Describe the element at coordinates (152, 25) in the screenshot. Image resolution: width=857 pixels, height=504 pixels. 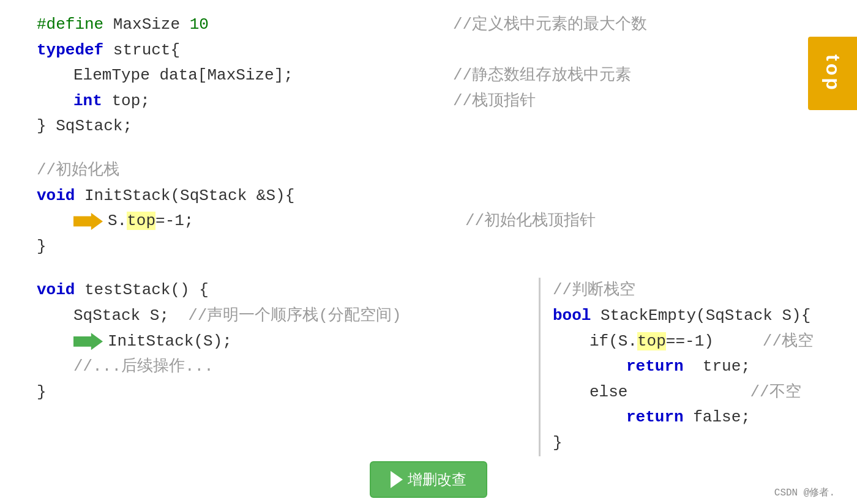
I see `define-name: MaxSize` at that location.